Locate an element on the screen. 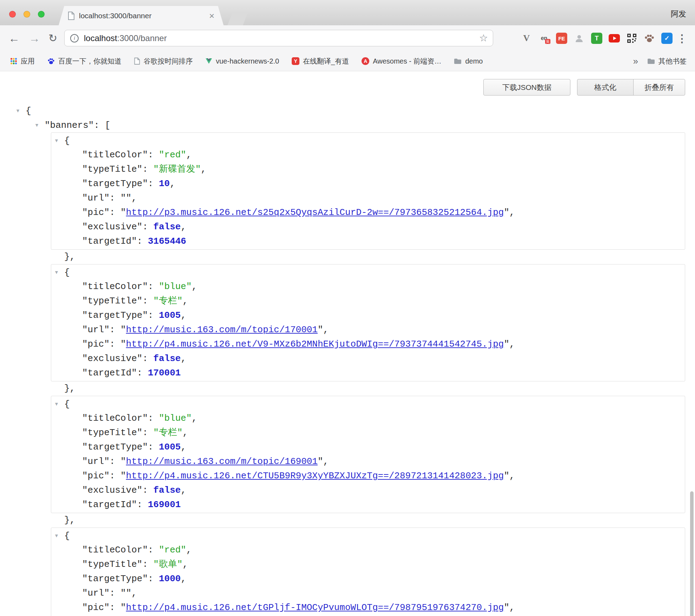 The height and width of the screenshot is (616, 695). json-object-close-line: }, is located at coordinates (348, 388).